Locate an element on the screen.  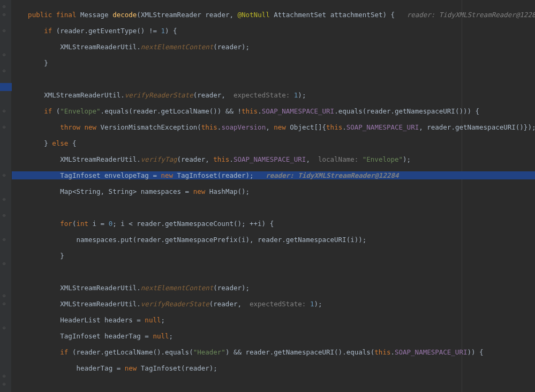
code-line: public final Message decode(XMLStreamRea… is located at coordinates (273, 15).